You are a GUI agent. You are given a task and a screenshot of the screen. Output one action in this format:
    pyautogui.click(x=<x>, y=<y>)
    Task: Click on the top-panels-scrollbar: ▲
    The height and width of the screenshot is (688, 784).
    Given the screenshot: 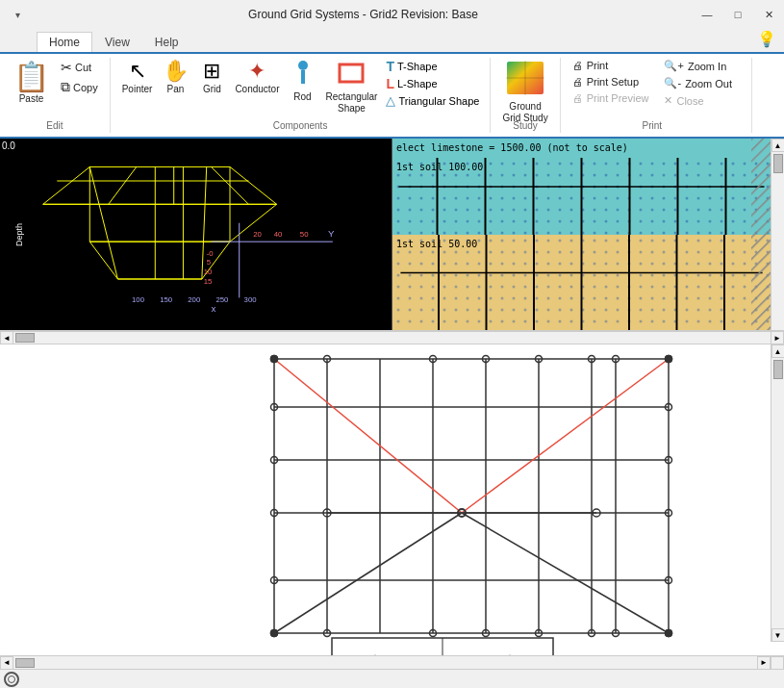 What is the action you would take?
    pyautogui.click(x=777, y=235)
    